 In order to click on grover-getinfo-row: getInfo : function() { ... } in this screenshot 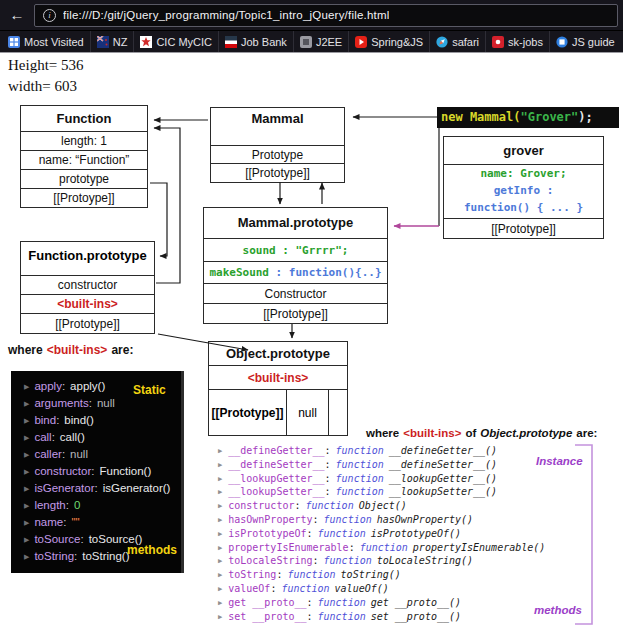, I will do `click(524, 200)`.